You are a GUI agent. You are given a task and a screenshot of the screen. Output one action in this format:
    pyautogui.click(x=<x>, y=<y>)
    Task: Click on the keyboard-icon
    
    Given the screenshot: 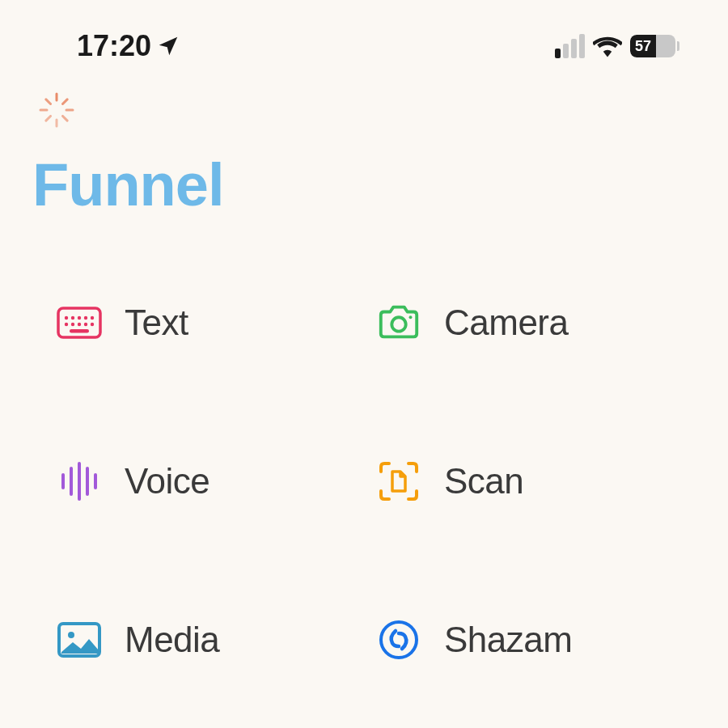 What is the action you would take?
    pyautogui.click(x=79, y=323)
    